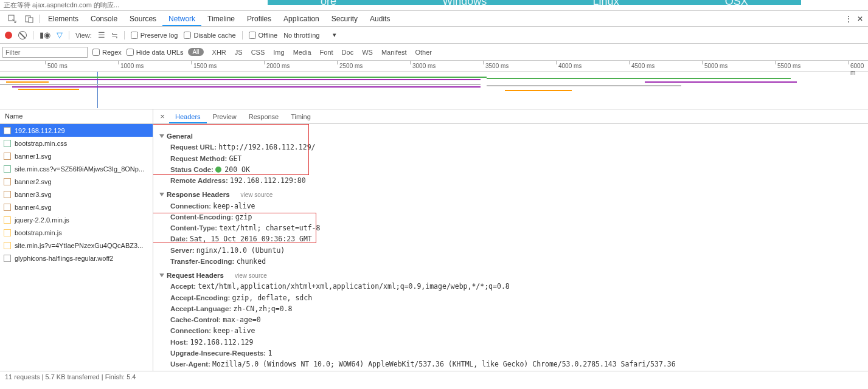 The height and width of the screenshot is (389, 868). Describe the element at coordinates (77, 232) in the screenshot. I see `request-row: bootstrap.min.js` at that location.